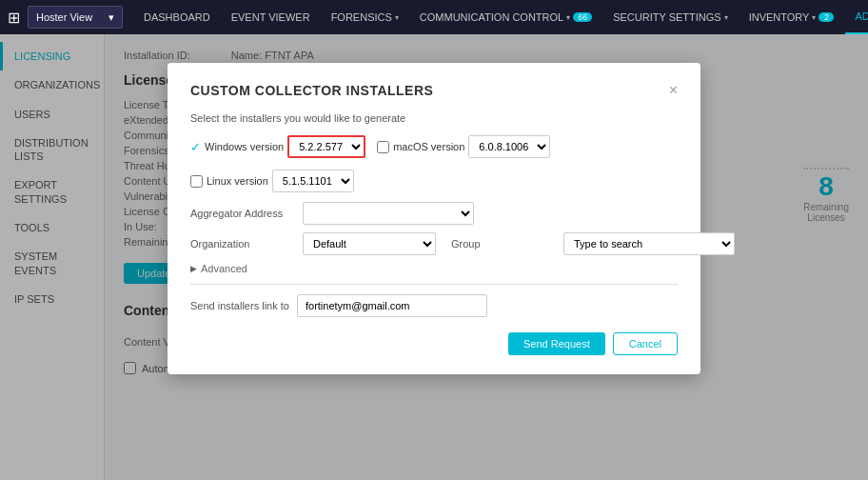  What do you see at coordinates (674, 90) in the screenshot?
I see `modal-close-button: ×` at bounding box center [674, 90].